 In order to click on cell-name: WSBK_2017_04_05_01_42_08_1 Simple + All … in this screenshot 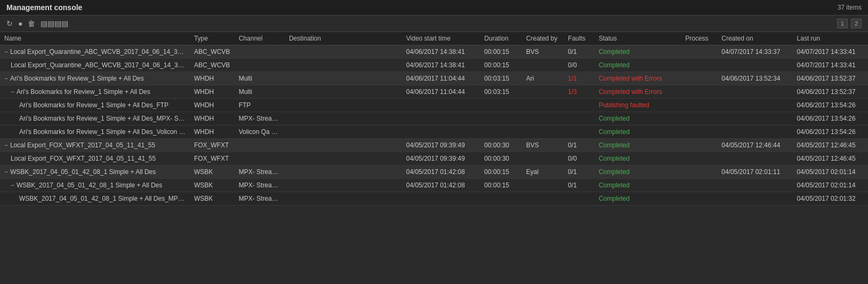, I will do `click(95, 199)`.